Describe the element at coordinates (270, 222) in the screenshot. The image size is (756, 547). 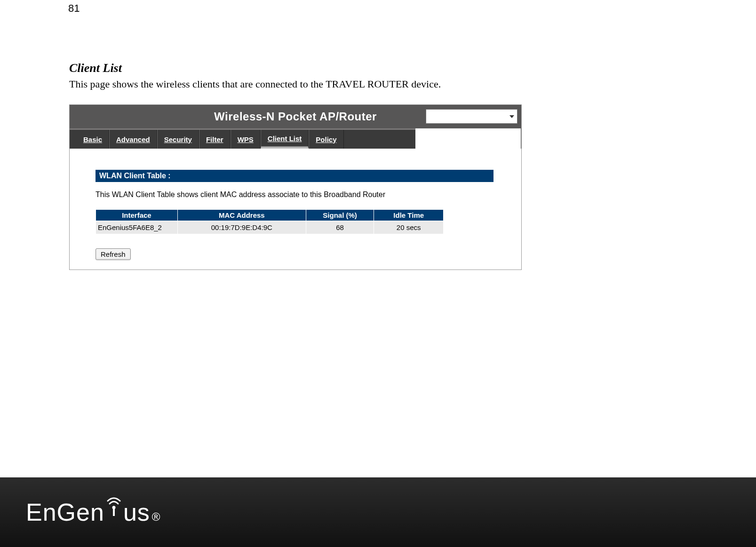
I see `client-table: Interface MAC Address Signal (%) Idle Ti…` at that location.